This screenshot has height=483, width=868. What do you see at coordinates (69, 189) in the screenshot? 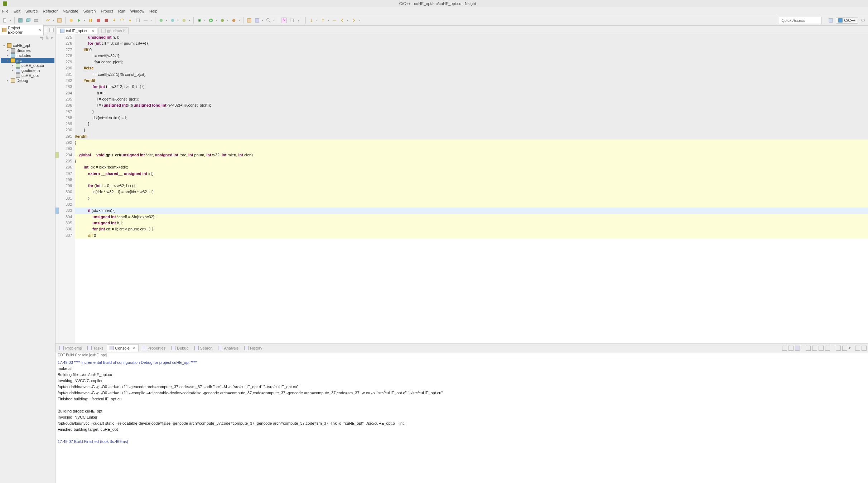
I see `line-number-ruler: 2752762772782792802812822832842852862872…` at bounding box center [69, 189].